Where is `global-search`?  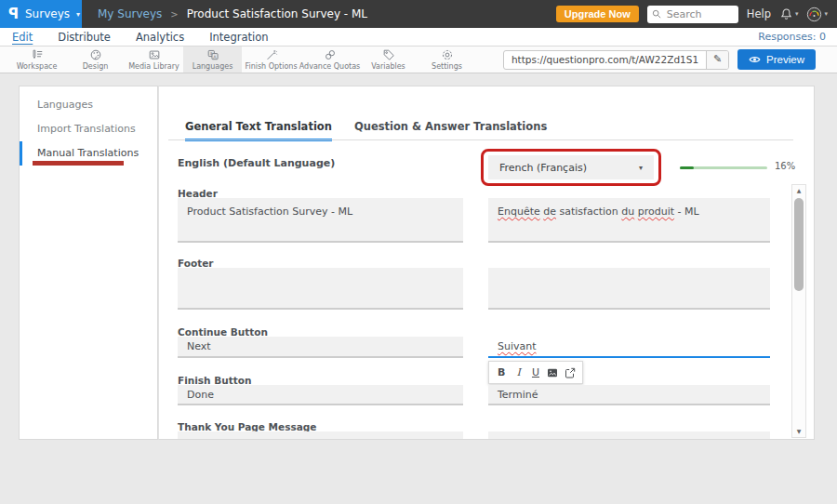 global-search is located at coordinates (693, 15).